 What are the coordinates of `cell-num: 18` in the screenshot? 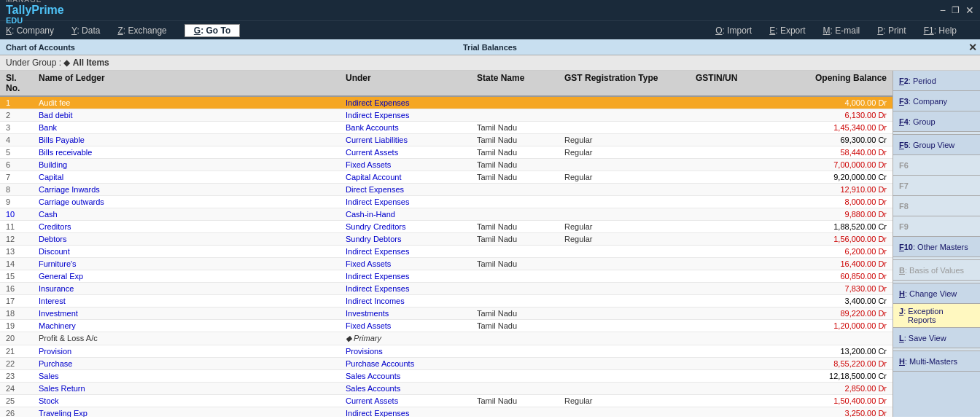 It's located at (19, 313).